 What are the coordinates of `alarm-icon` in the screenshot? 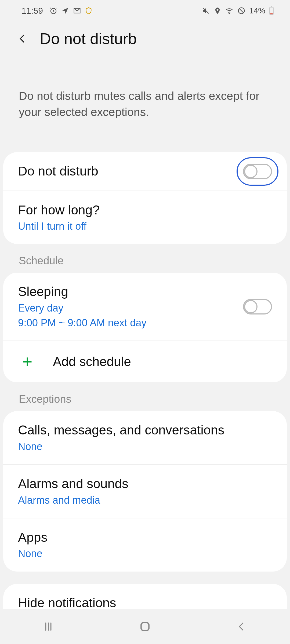 It's located at (53, 11).